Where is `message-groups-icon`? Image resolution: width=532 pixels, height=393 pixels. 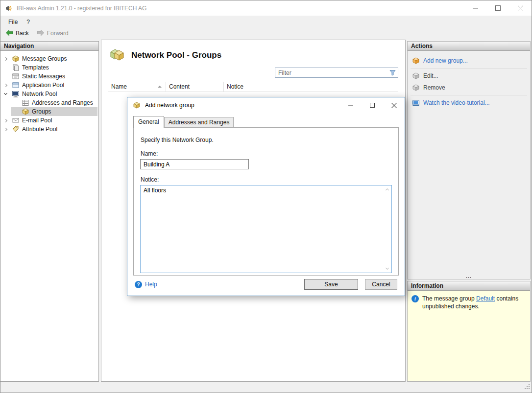
message-groups-icon is located at coordinates (16, 59).